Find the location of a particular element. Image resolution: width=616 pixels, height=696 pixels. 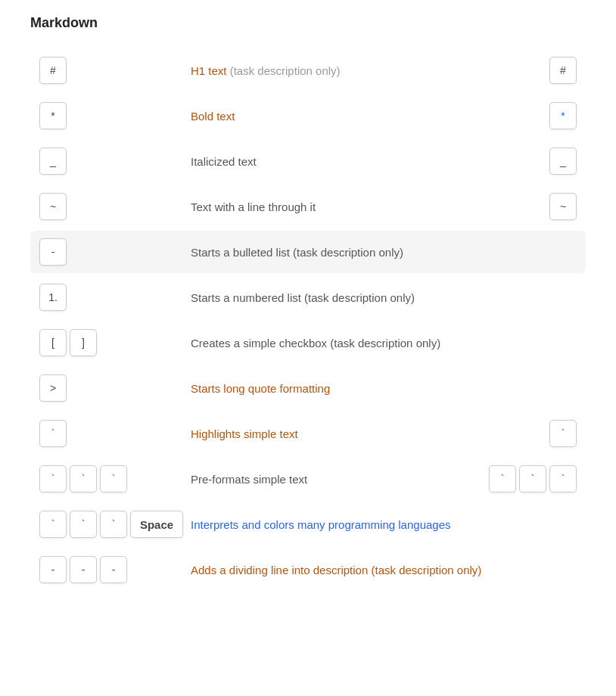

keys-right-strikethrough: ~ is located at coordinates (563, 207).